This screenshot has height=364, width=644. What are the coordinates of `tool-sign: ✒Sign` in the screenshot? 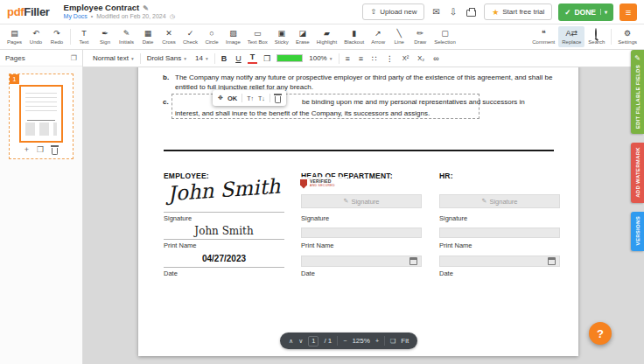 It's located at (105, 37).